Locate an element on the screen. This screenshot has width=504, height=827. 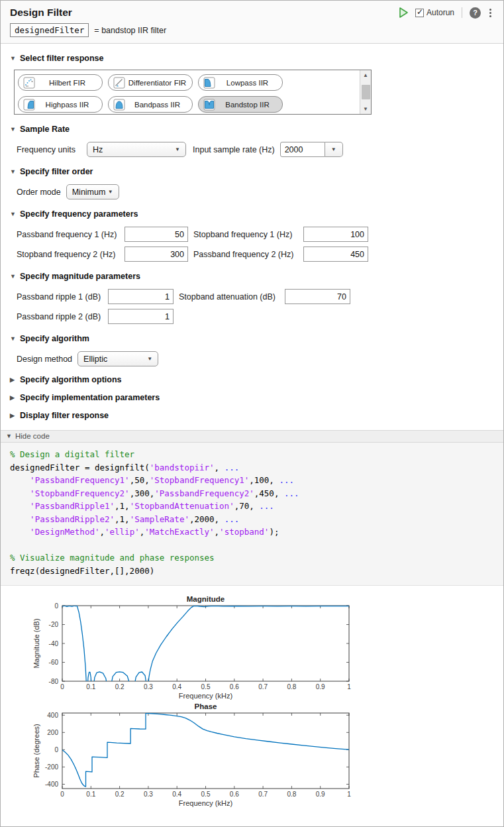
svg-text: 0.3 is located at coordinates (148, 687).